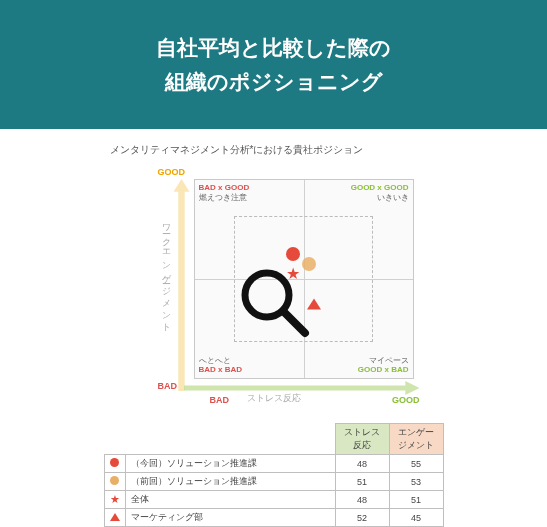 Image resolution: width=547 pixels, height=527 pixels. Describe the element at coordinates (362, 440) in the screenshot. I see `table-header-stress: ストレス反応` at that location.